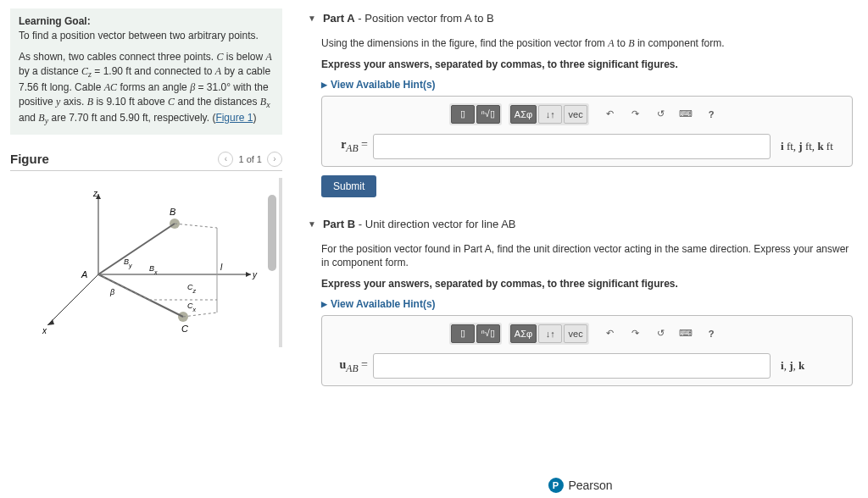 Image resolution: width=868 pixels, height=498 pixels. What do you see at coordinates (587, 131) in the screenshot?
I see `part-a-answer-panel: ▯ ⁿ√▯ ΑΣφ ↓↑ vec ↶ ↷ ↺ ⌨ ?` at bounding box center [587, 131].